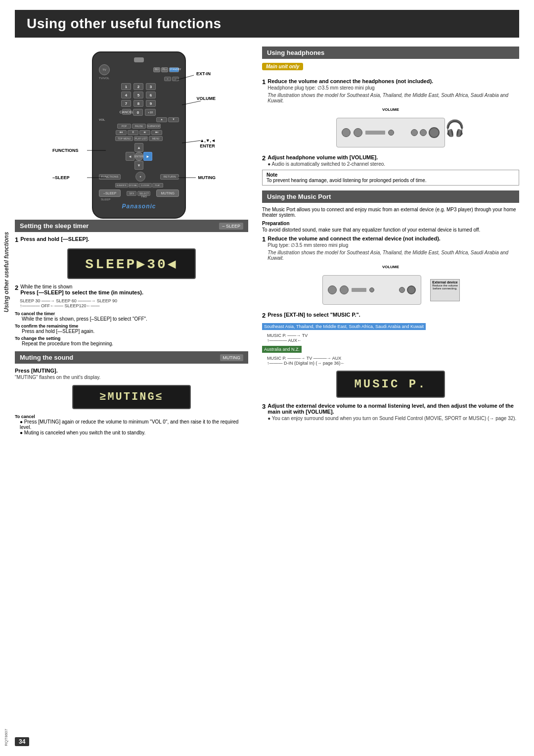  What do you see at coordinates (134, 303) in the screenshot?
I see `sleep-diagram: SLEEP 30 ——→ SLEEP 60 ———→ SLEEP 90 ↑———…` at bounding box center [134, 303].